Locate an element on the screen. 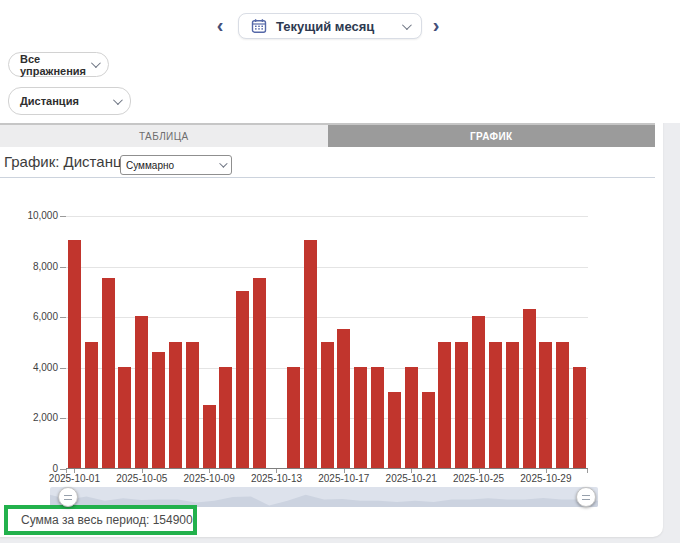  x-axis-label: 2025-10-05 is located at coordinates (142, 478).